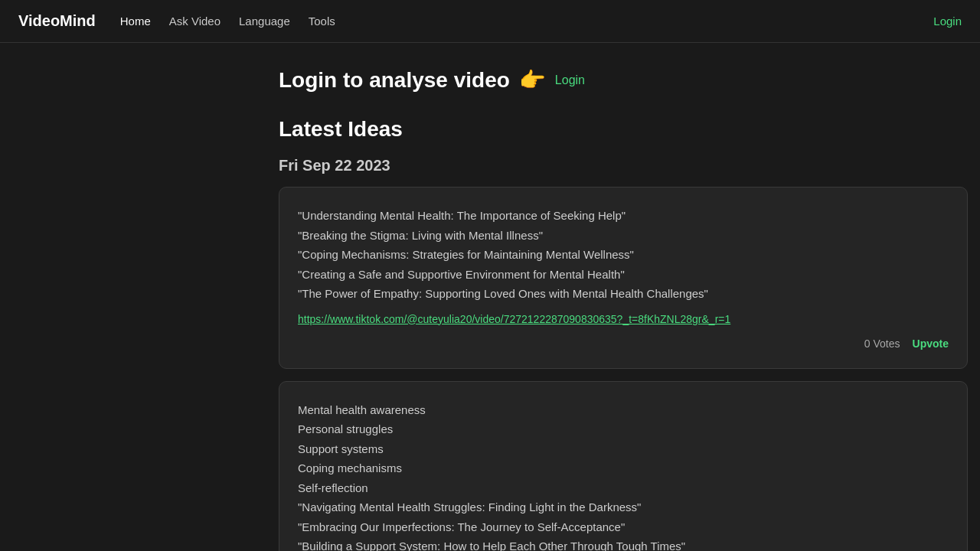 This screenshot has height=551, width=980. Describe the element at coordinates (623, 165) in the screenshot. I see `date-label: Fri Sep 22 2023` at that location.